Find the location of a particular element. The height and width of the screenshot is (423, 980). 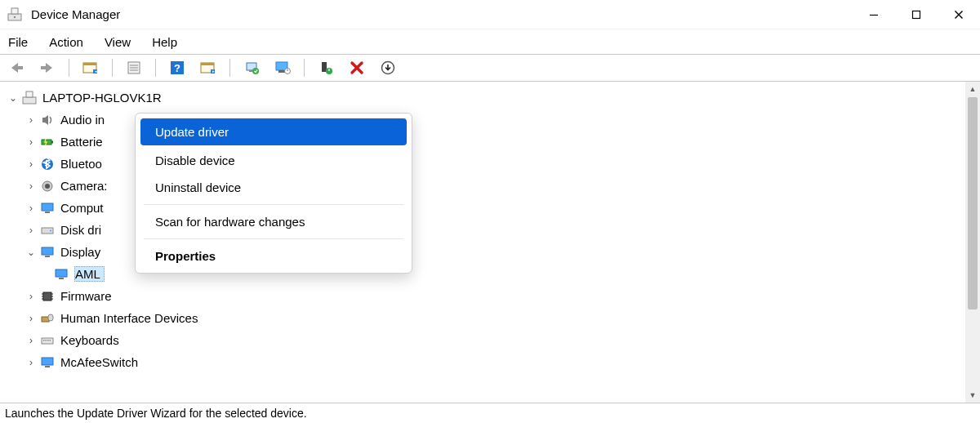

install-legacy-button is located at coordinates (388, 68).